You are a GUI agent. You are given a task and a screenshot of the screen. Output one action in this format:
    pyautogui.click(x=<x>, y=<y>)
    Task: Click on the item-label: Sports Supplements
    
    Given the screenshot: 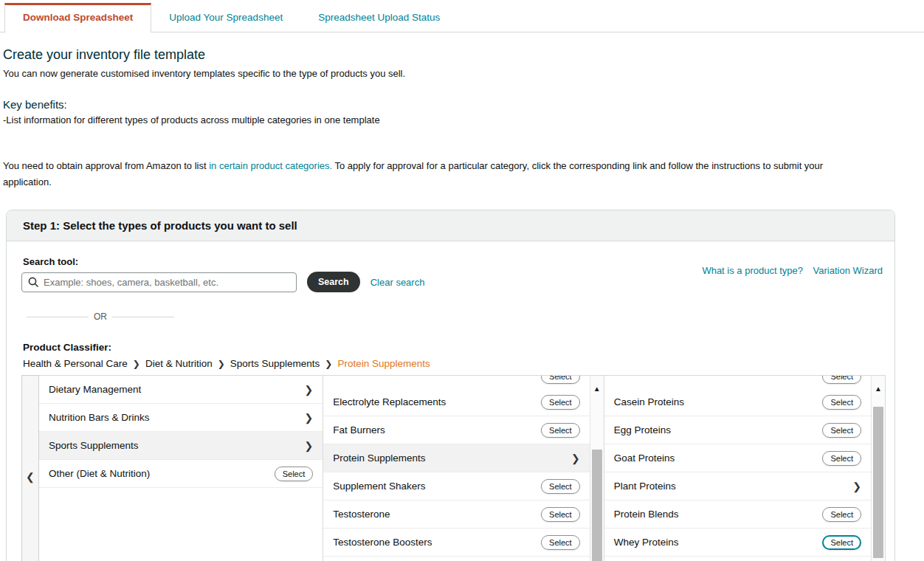 What is the action you would take?
    pyautogui.click(x=94, y=446)
    